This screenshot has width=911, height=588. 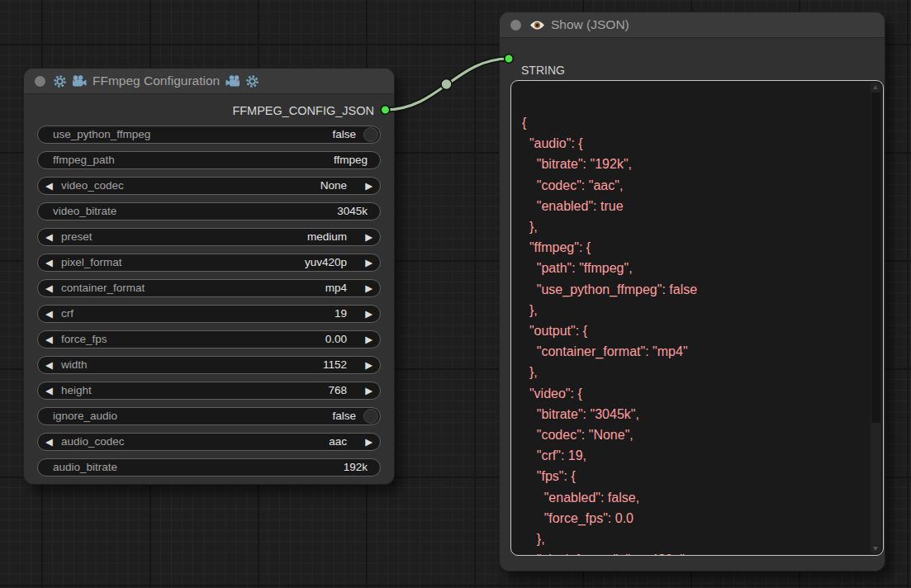 What do you see at coordinates (355, 467) in the screenshot?
I see `widget-value: 192k` at bounding box center [355, 467].